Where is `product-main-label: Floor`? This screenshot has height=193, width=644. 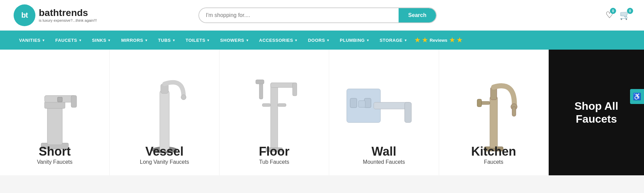 product-main-label: Floor is located at coordinates (274, 152).